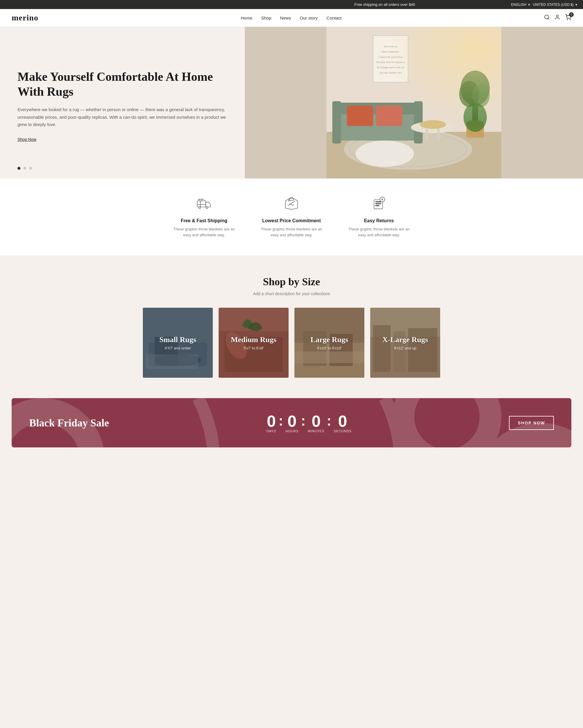  What do you see at coordinates (521, 5) in the screenshot?
I see `language-selector: ENGLISH ▾` at bounding box center [521, 5].